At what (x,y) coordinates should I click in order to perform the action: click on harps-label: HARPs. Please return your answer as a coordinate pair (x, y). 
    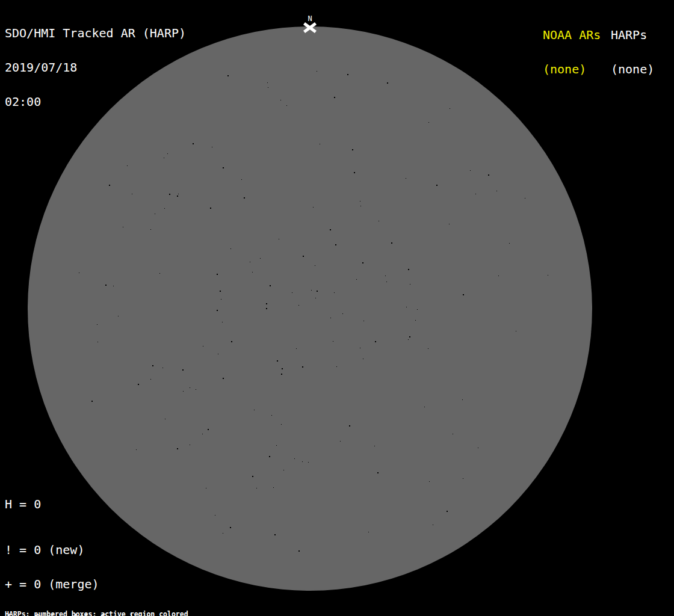
    Looking at the image, I should click on (632, 35).